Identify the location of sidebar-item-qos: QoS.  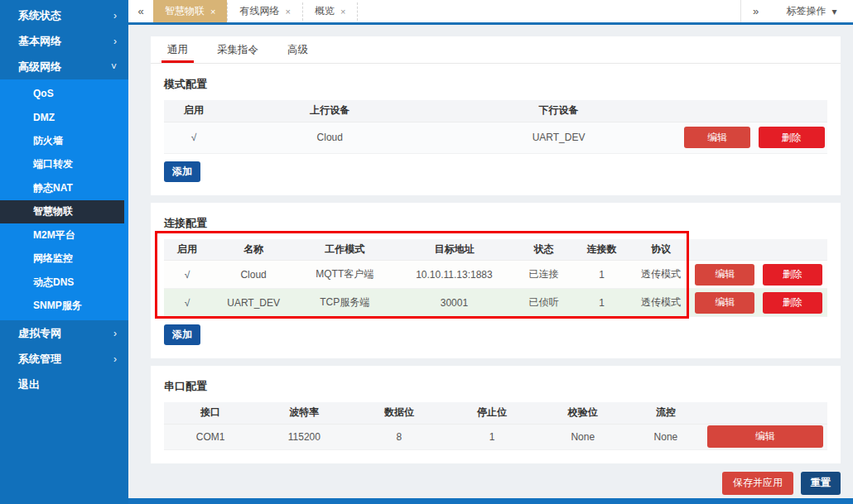
(65, 94).